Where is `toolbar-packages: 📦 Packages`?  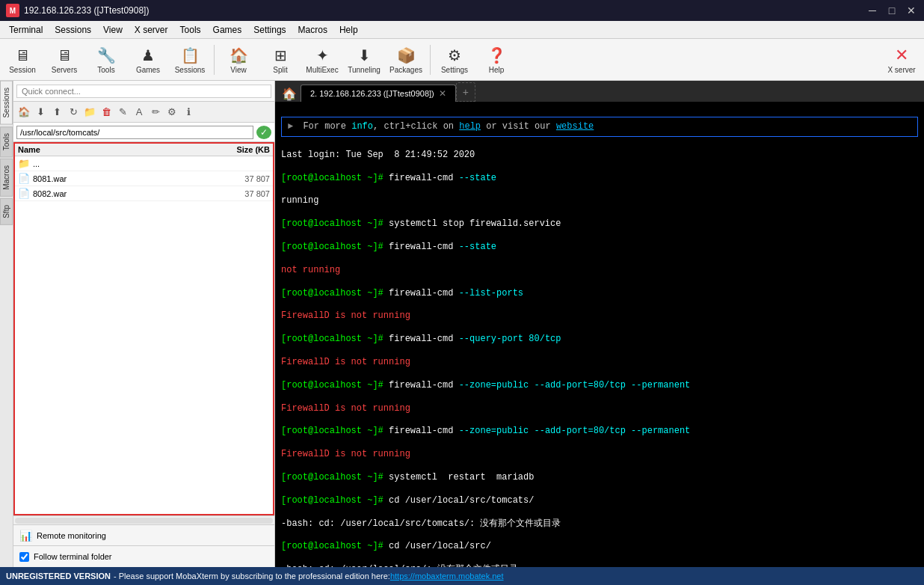
toolbar-packages: 📦 Packages is located at coordinates (406, 60).